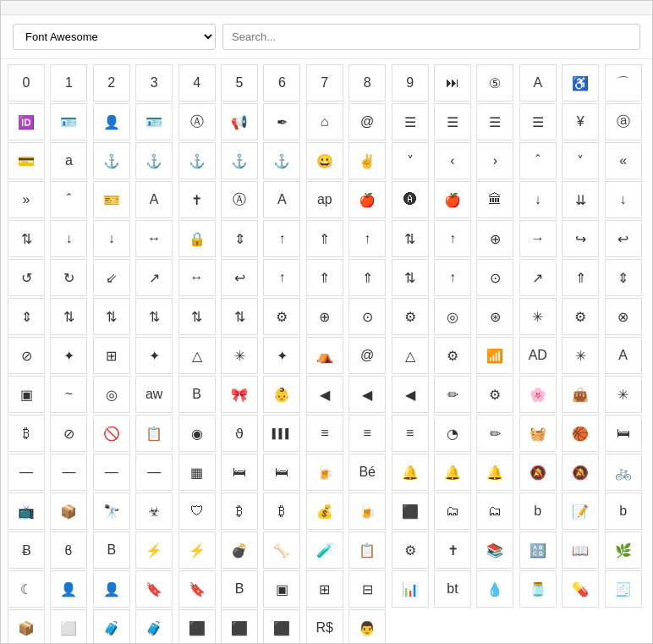 The height and width of the screenshot is (644, 653). Describe the element at coordinates (282, 83) in the screenshot. I see `icon-cell: 6` at that location.